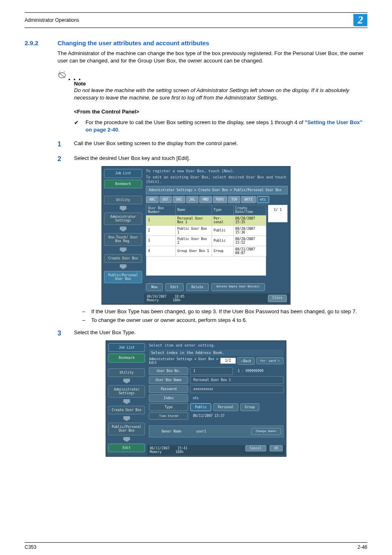 This screenshot has width=392, height=555. I want to click on status-time: 10:05, so click(180, 297).